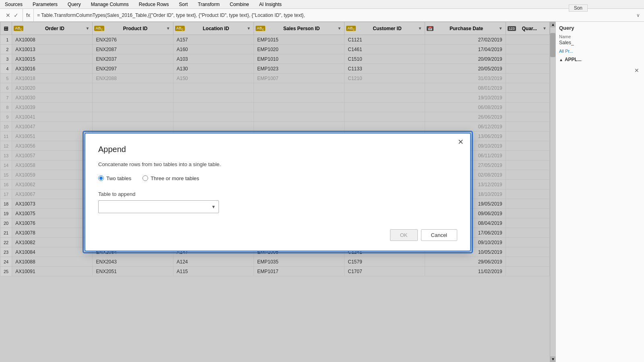 Image resolution: width=644 pixels, height=362 pixels. I want to click on formula-content: = Table.TransformColumnTypes(Sales_2016_…, so click(334, 15).